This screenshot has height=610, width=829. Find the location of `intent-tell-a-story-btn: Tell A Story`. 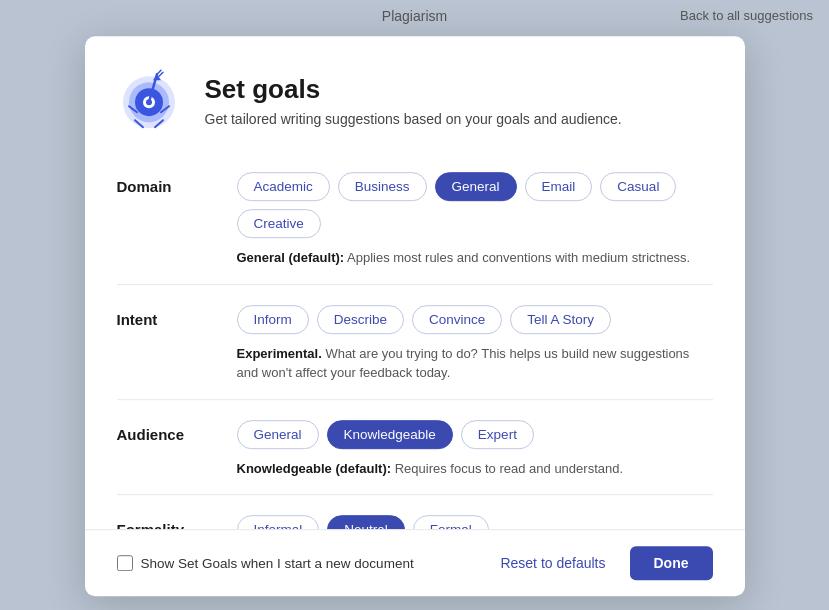

intent-tell-a-story-btn: Tell A Story is located at coordinates (560, 320).